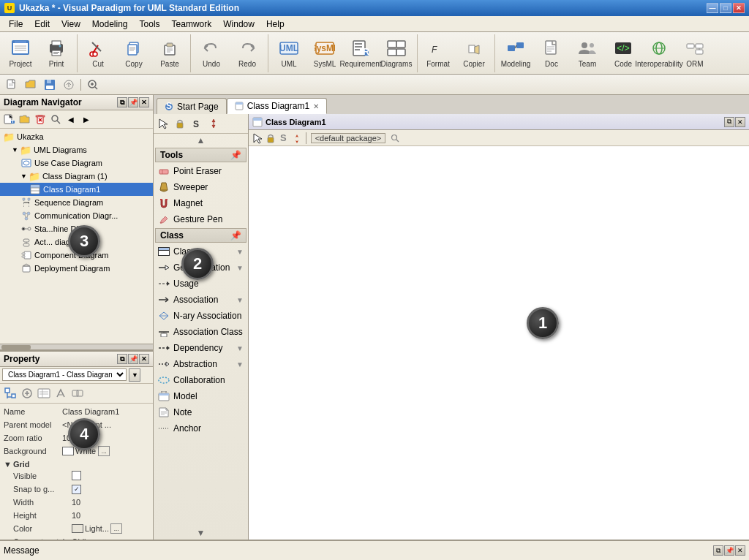 The width and height of the screenshot is (749, 560). What do you see at coordinates (180, 124) in the screenshot?
I see `lock-tool` at bounding box center [180, 124].